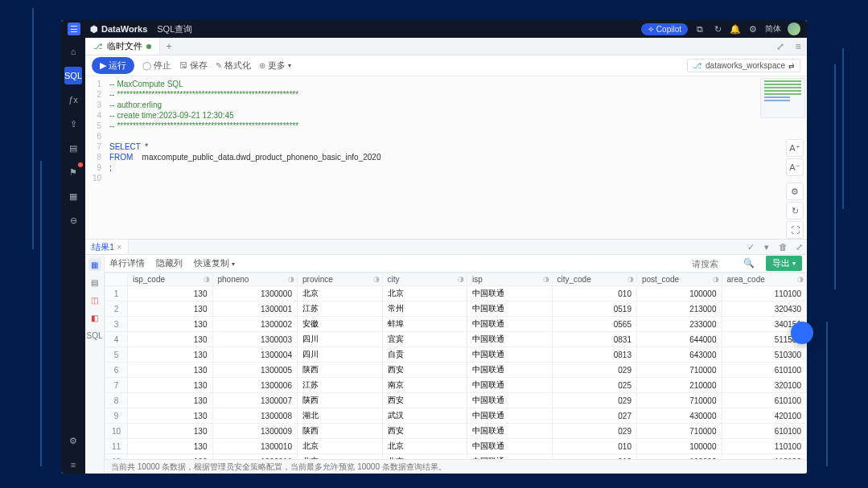  I want to click on table-row: 111301300010北京北京中国联通010100000110100, so click(456, 447).